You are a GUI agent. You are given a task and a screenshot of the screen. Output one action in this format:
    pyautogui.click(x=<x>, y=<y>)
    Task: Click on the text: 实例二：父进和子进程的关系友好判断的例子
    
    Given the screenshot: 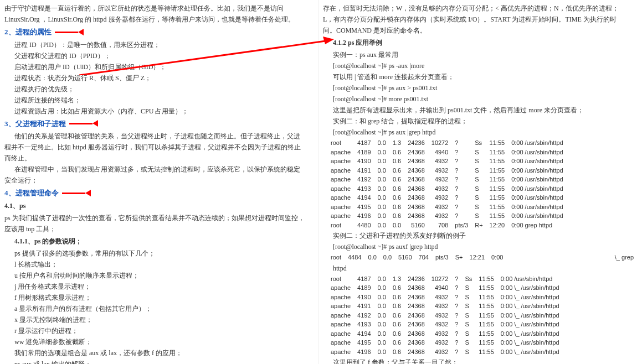 What is the action you would take?
    pyautogui.click(x=477, y=236)
    